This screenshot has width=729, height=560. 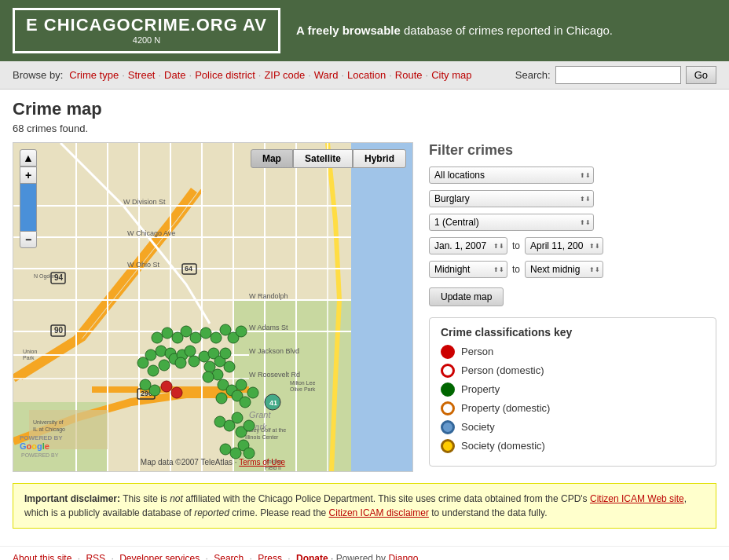 What do you see at coordinates (28, 158) in the screenshot?
I see `zoom-up-button: ▲` at bounding box center [28, 158].